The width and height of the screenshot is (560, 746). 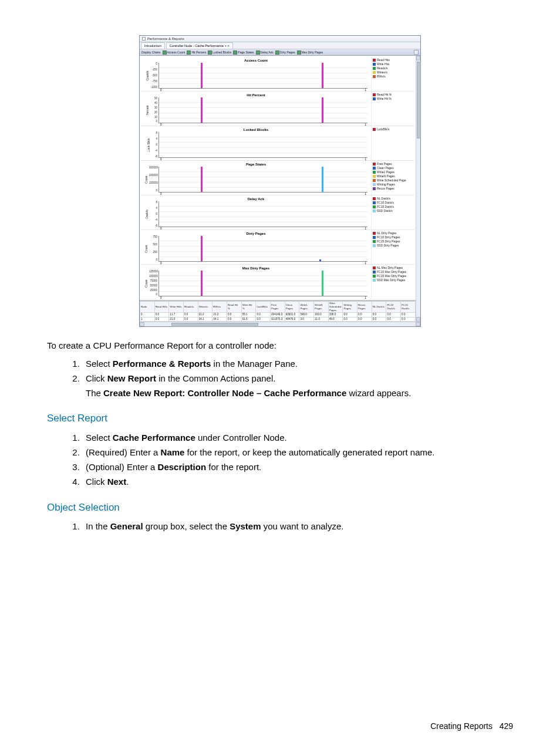 What do you see at coordinates (393, 272) in the screenshot?
I see `legend-item: FC10 Max Dirty Pages` at bounding box center [393, 272].